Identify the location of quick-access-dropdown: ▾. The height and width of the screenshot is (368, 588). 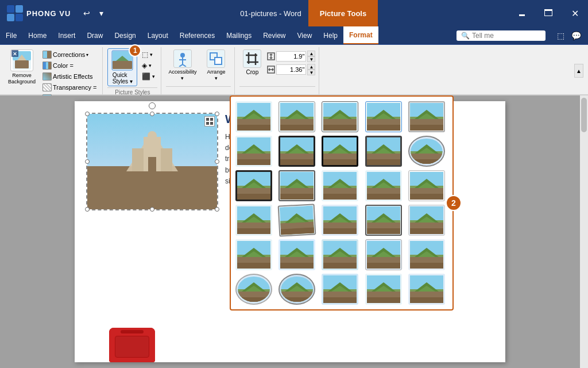
(101, 13).